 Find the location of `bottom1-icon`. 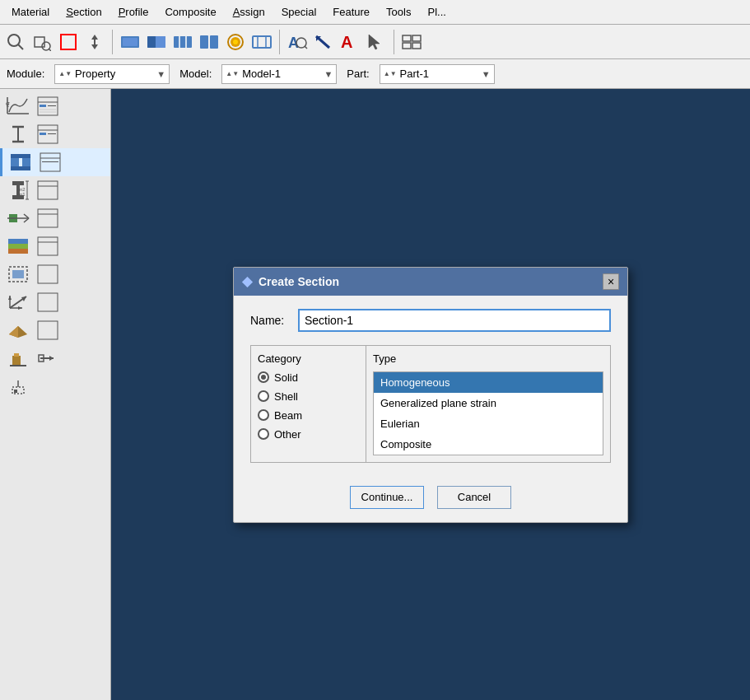

bottom1-icon is located at coordinates (18, 358).